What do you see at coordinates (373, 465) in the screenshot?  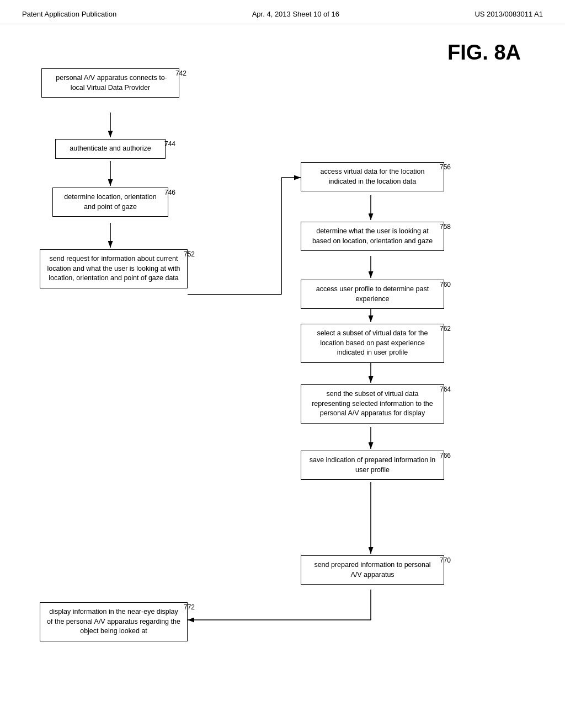 I see `box-766-text: save indication of prepared information …` at bounding box center [373, 465].